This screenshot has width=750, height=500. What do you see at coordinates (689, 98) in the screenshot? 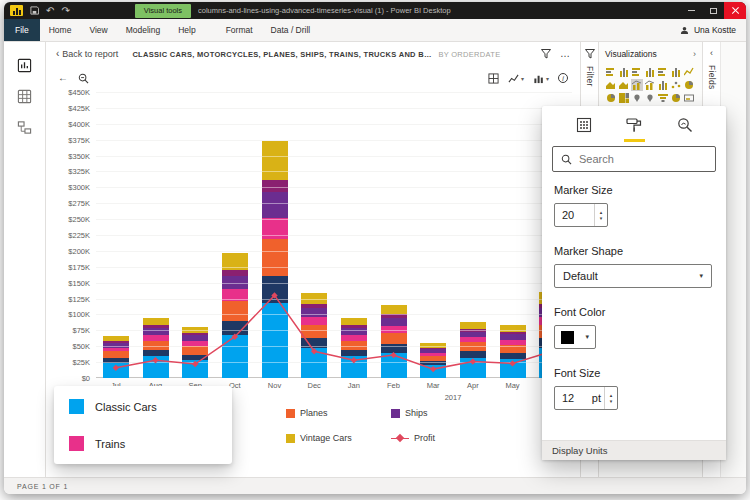
I see `viz-icon-card` at bounding box center [689, 98].